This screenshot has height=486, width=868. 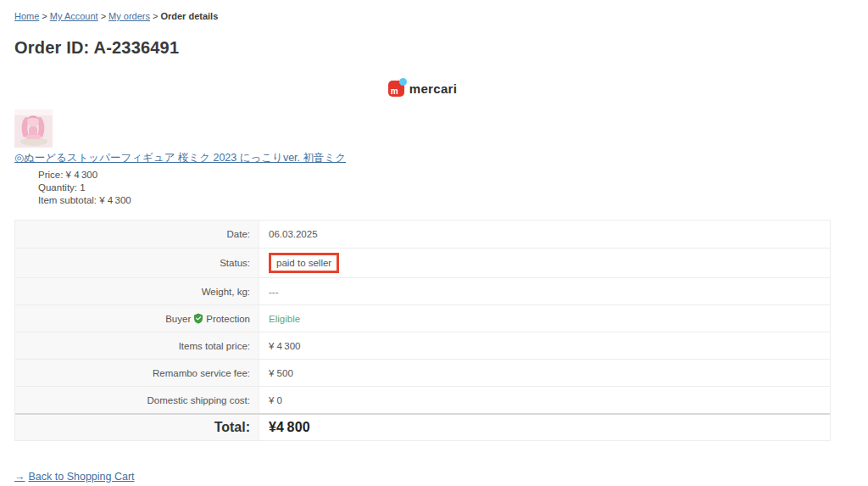 What do you see at coordinates (115, 200) in the screenshot?
I see `subtotal-value: ¥ 4 300` at bounding box center [115, 200].